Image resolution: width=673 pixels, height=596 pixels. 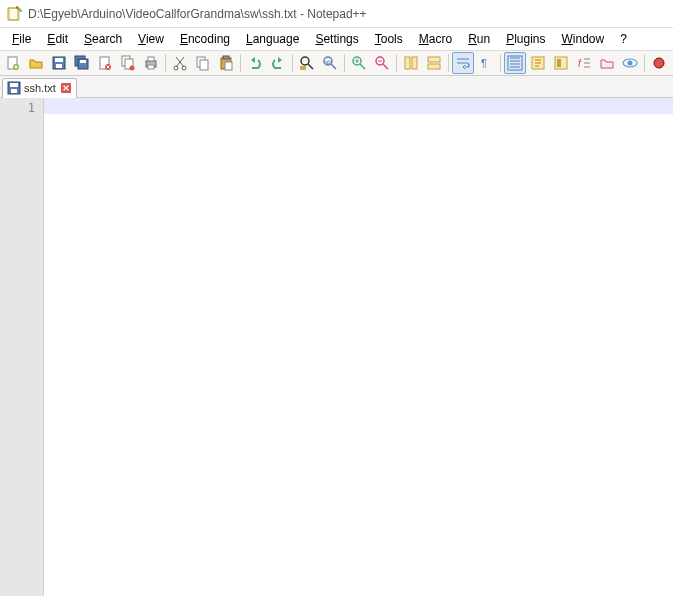 I want to click on func-list-button: f, so click(x=584, y=63).